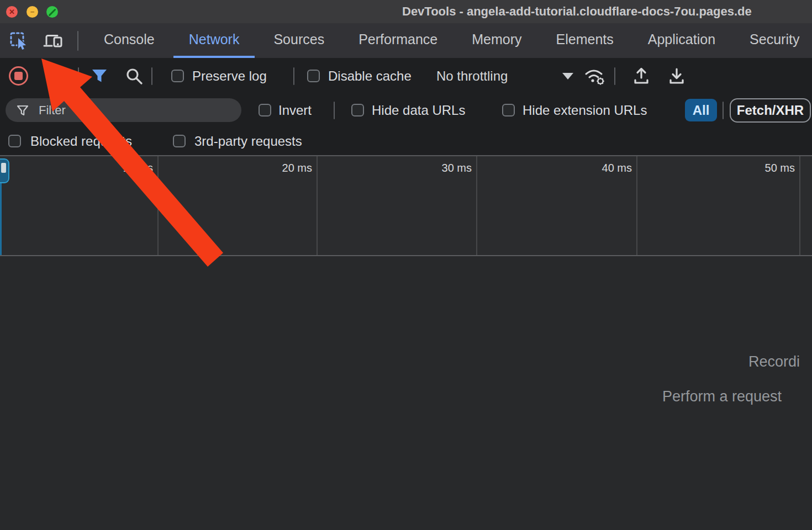 This screenshot has height=530, width=812. Describe the element at coordinates (19, 76) in the screenshot. I see `record-icon` at that location.